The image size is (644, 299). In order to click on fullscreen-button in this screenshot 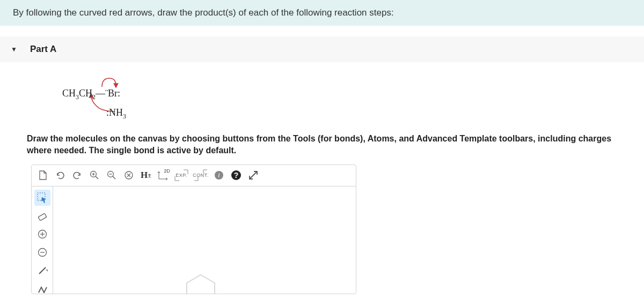, I will do `click(253, 175)`.